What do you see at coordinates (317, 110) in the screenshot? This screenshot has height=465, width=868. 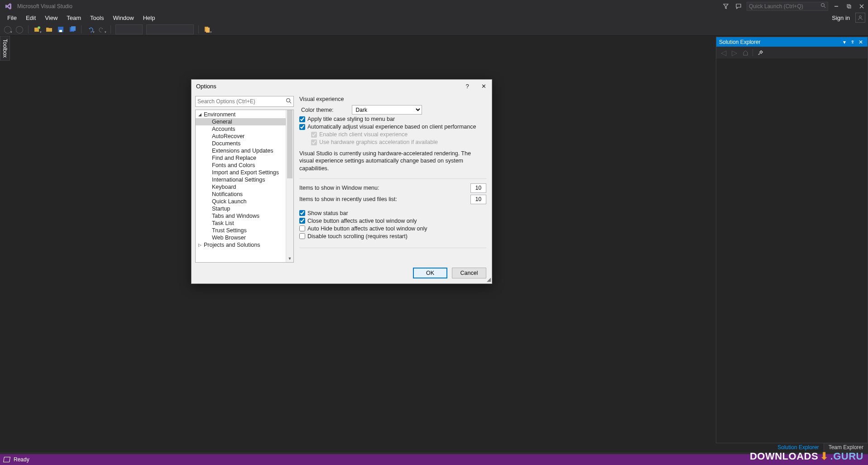 I see `color-theme-label: Color theme:` at bounding box center [317, 110].